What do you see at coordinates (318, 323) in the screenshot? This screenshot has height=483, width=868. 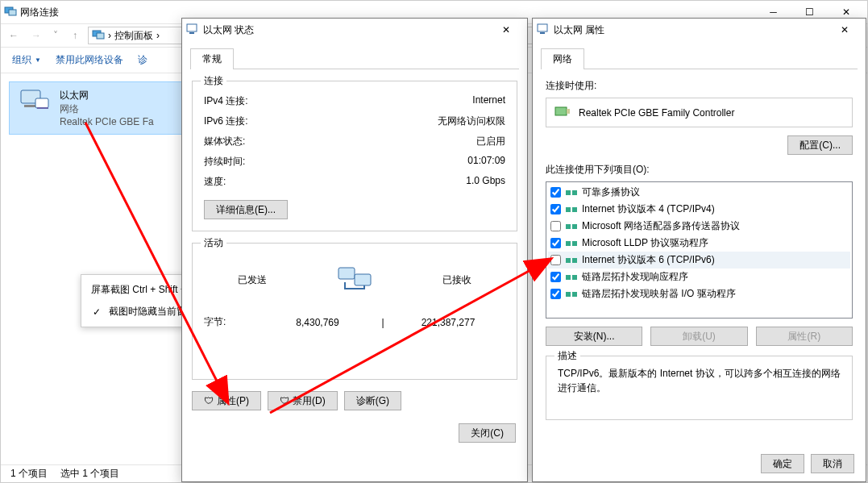 I see `sent-bytes: 8,430,769` at bounding box center [318, 323].